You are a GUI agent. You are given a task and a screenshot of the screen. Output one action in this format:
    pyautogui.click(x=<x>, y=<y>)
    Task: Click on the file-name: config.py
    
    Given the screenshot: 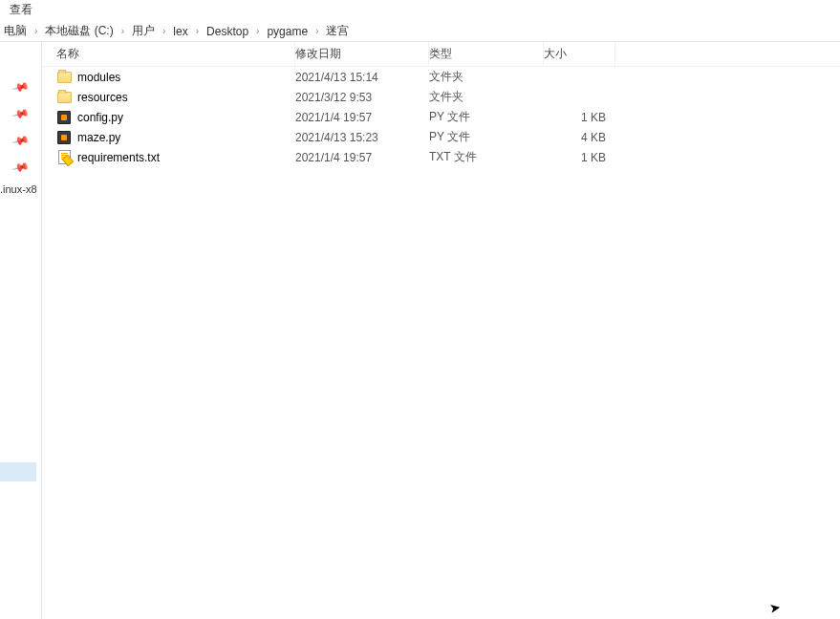 What is the action you would take?
    pyautogui.click(x=100, y=117)
    